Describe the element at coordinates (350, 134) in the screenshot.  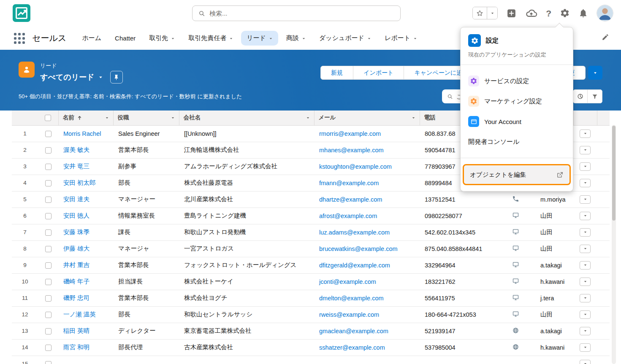
I see `lead-email-link: rmorris@example.com` at that location.